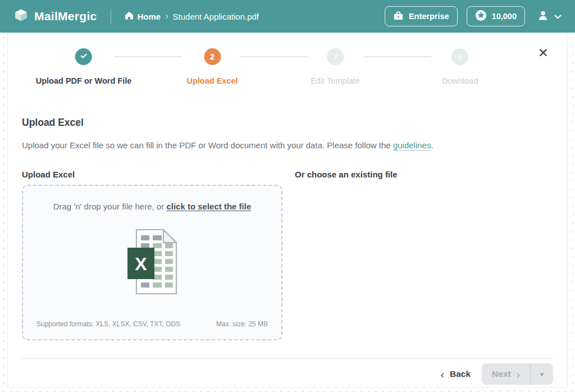  What do you see at coordinates (83, 57) in the screenshot?
I see `check-icon` at bounding box center [83, 57].